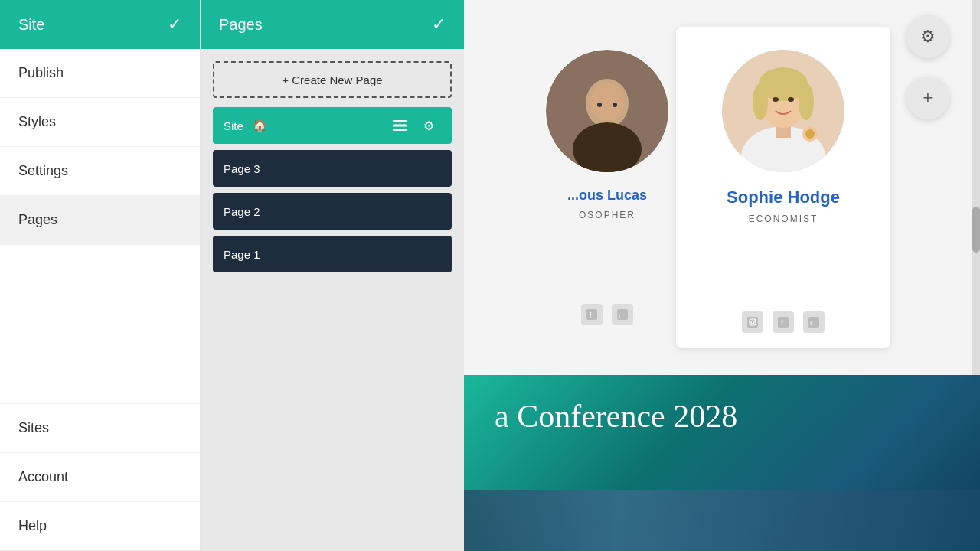  I want to click on settings-float-button: ⚙, so click(928, 37).